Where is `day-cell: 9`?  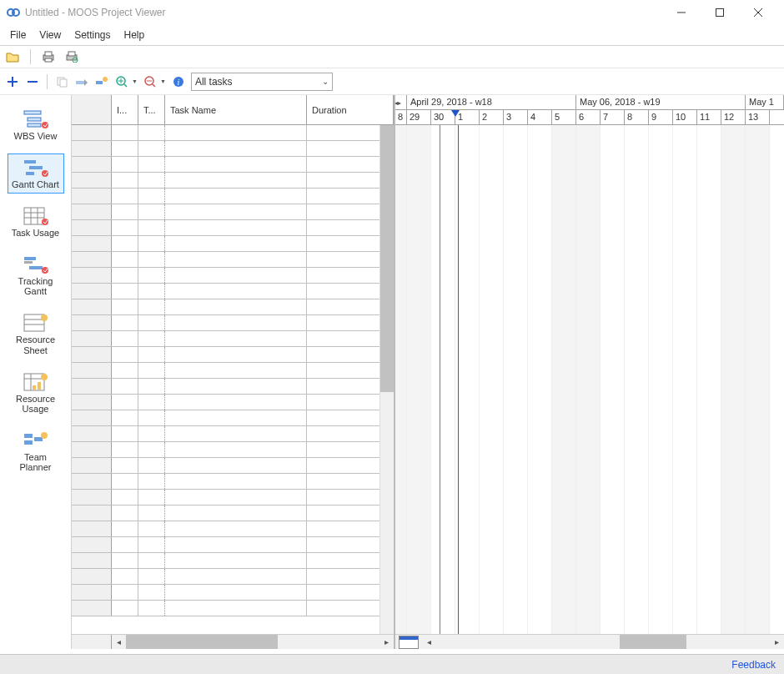
day-cell: 9 is located at coordinates (661, 117).